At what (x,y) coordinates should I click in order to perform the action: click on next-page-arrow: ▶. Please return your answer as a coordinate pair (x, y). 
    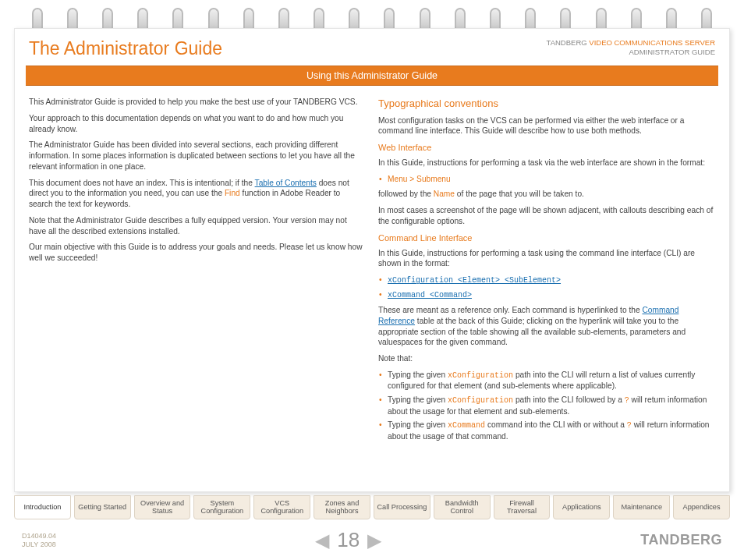
    Looking at the image, I should click on (374, 541).